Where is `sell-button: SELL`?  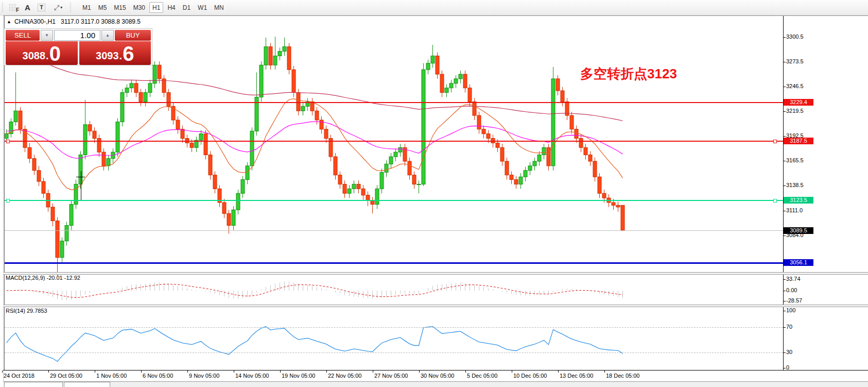
sell-button: SELL is located at coordinates (23, 35).